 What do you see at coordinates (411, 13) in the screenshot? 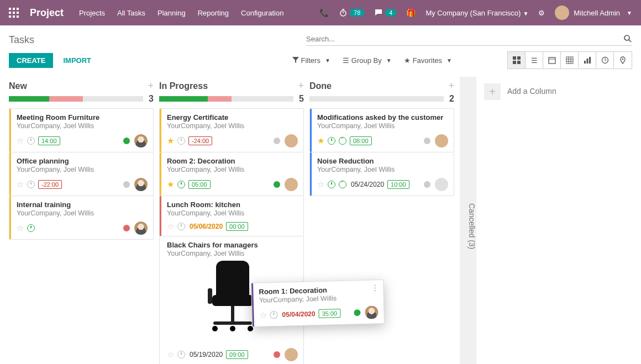
I see `gift-icon: 🎁` at bounding box center [411, 13].